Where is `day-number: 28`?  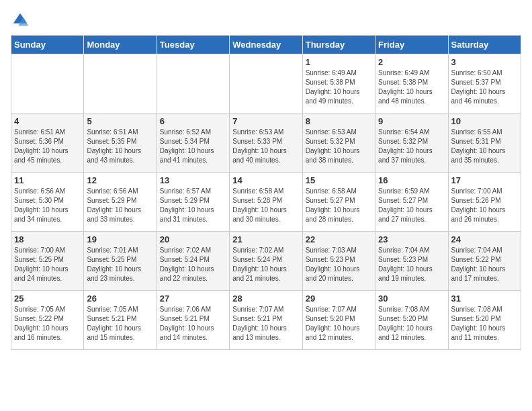 day-number: 28 is located at coordinates (266, 298).